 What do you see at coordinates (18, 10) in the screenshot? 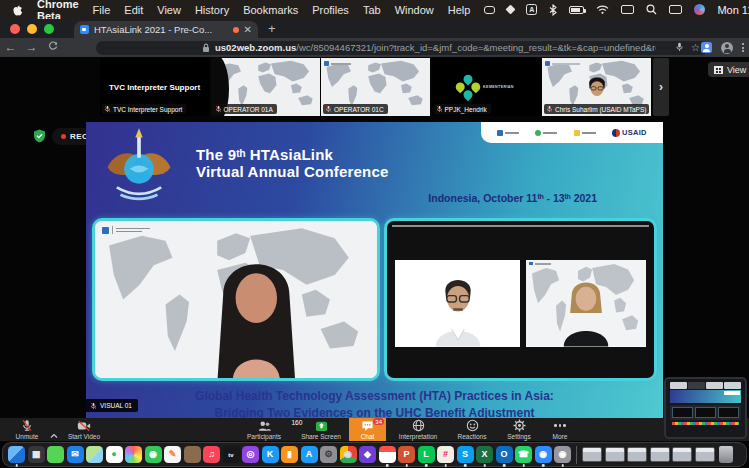
I see `apple-menu-icon` at bounding box center [18, 10].